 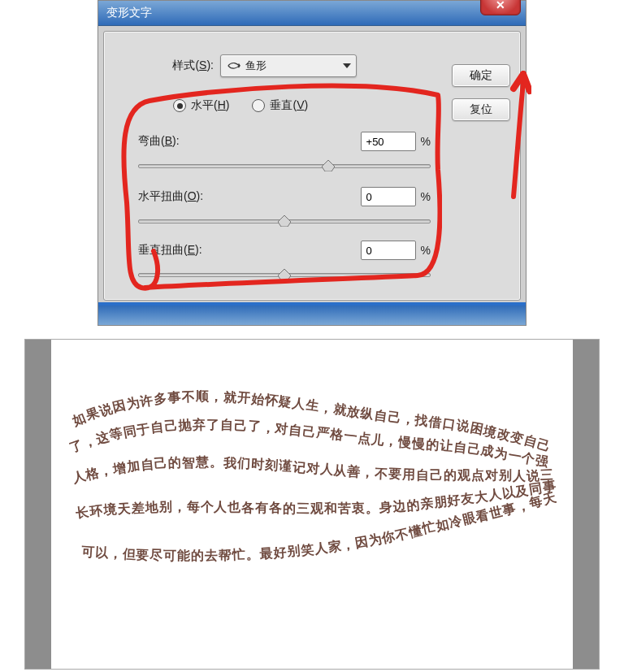 What do you see at coordinates (347, 66) in the screenshot?
I see `chevron-down-icon` at bounding box center [347, 66].